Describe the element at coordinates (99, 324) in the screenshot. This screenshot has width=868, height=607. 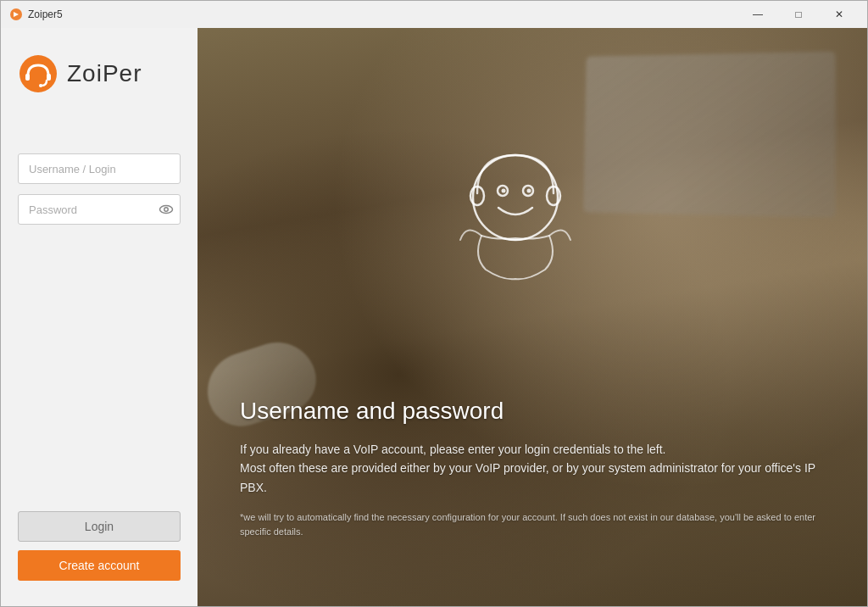
I see `form-area` at that location.